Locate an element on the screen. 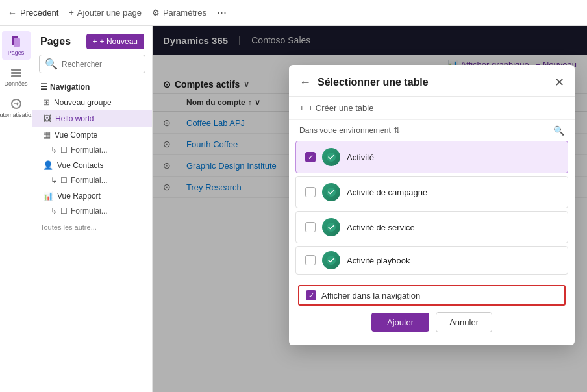  nav-item-vue-contacts: 👤 Vue Contacts is located at coordinates (92, 165).